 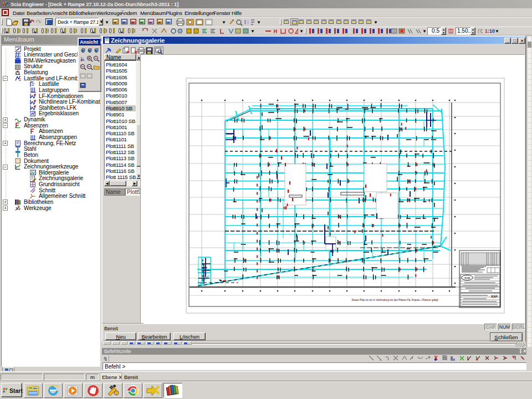 What do you see at coordinates (467, 278) in the screenshot?
I see `svg-text: SCIA` at bounding box center [467, 278].